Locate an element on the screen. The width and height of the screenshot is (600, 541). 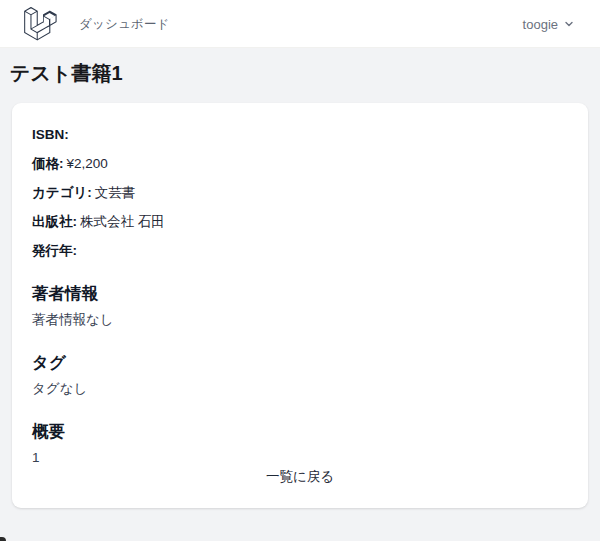
authors-section-heading: 著者情報 is located at coordinates (300, 293).